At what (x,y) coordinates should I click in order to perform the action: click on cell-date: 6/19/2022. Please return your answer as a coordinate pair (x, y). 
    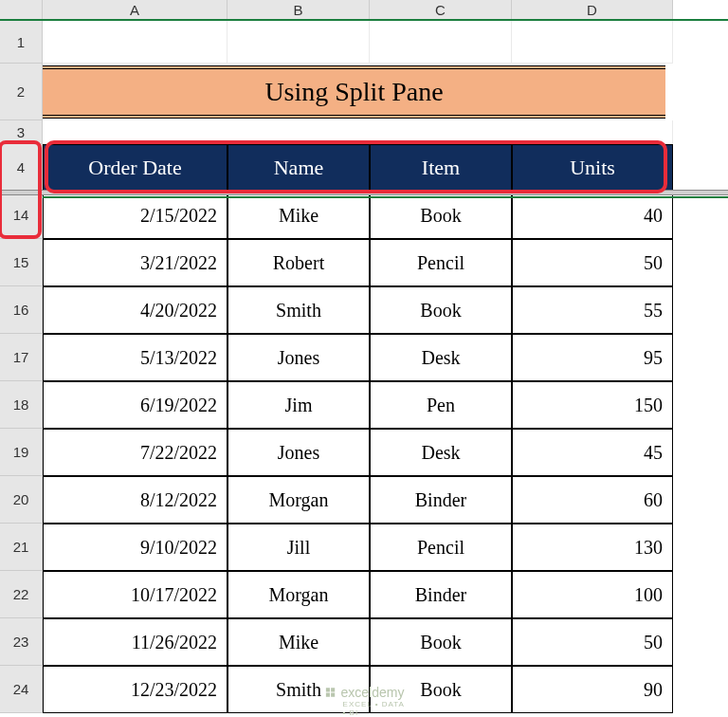
    Looking at the image, I should click on (135, 405).